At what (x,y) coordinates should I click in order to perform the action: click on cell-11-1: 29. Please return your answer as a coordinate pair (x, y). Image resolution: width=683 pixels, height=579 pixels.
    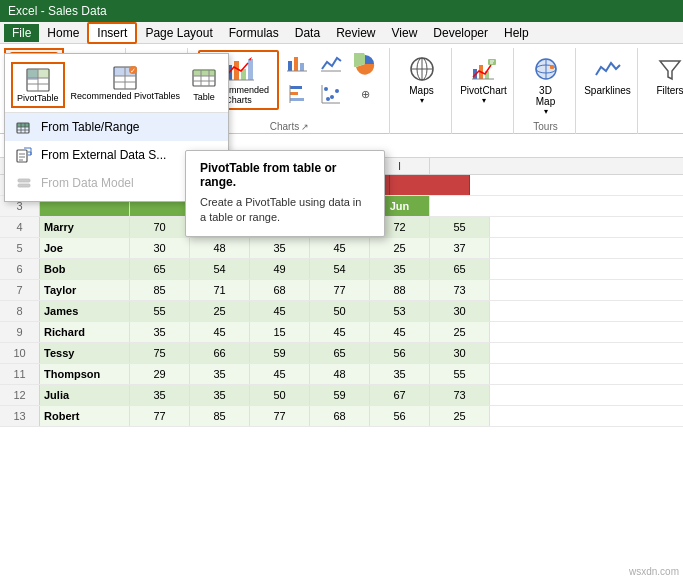
    Looking at the image, I should click on (160, 374).